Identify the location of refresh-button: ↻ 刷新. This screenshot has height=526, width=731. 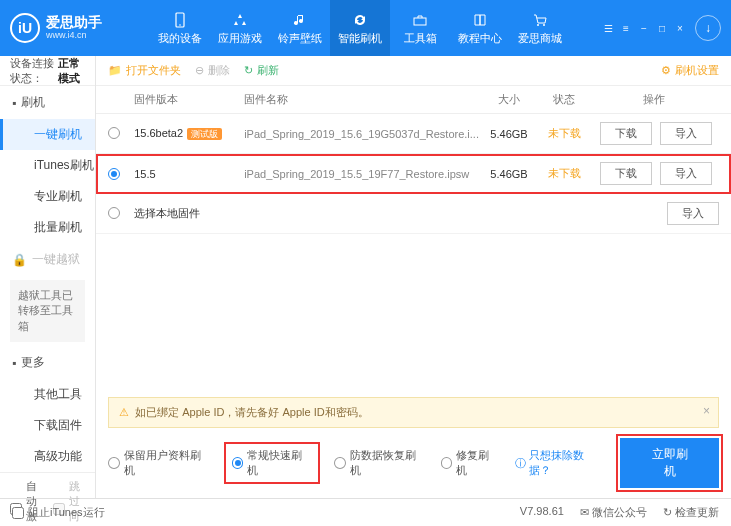
(262, 70).